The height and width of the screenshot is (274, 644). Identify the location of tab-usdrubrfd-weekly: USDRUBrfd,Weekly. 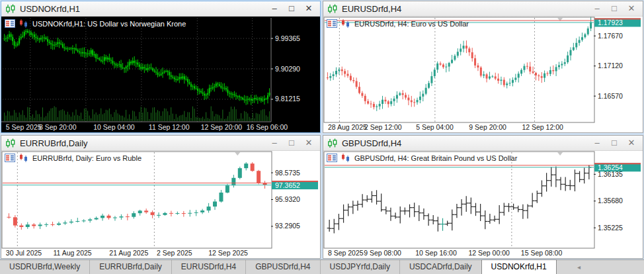
(45, 267).